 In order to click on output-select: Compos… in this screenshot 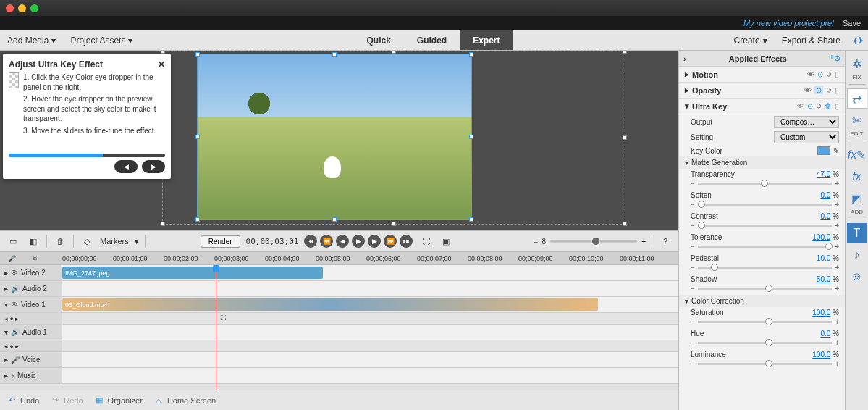, I will do `click(806, 122)`.